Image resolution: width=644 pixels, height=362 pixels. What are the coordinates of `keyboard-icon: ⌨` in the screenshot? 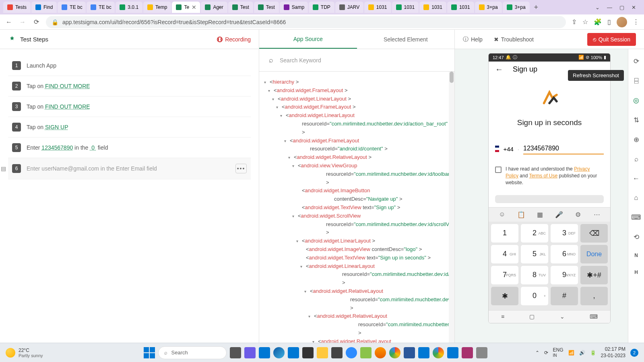 It's located at (636, 217).